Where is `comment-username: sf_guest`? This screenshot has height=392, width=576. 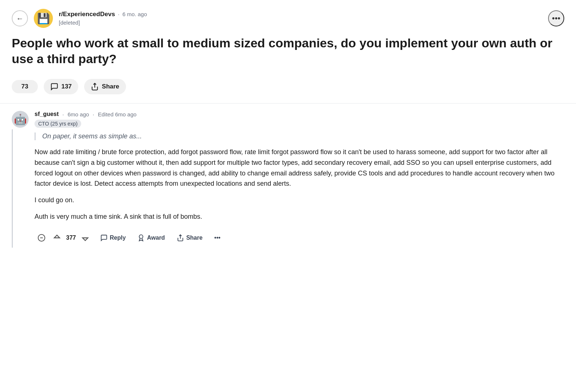
comment-username: sf_guest is located at coordinates (47, 114).